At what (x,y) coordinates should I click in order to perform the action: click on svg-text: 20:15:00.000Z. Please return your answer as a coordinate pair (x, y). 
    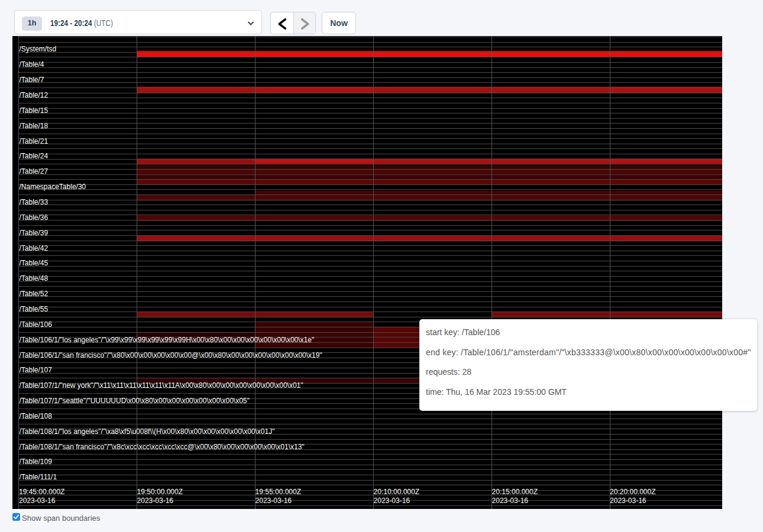
    Looking at the image, I should click on (515, 492).